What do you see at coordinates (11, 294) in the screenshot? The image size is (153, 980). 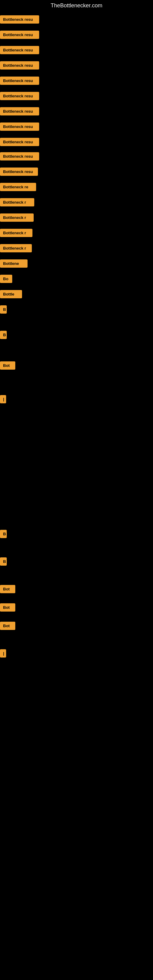 I see `bottleneck-result-button-19: Bottle` at bounding box center [11, 294].